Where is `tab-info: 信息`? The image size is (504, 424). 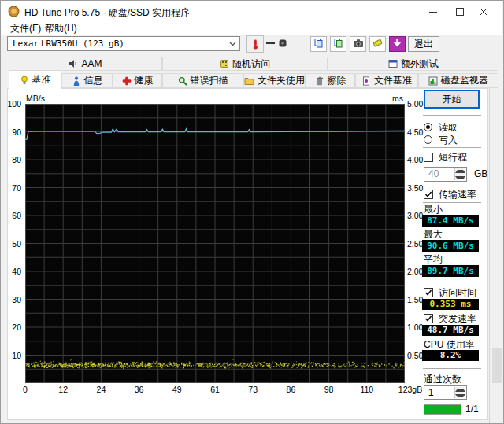
tab-info: 信息 is located at coordinates (87, 80).